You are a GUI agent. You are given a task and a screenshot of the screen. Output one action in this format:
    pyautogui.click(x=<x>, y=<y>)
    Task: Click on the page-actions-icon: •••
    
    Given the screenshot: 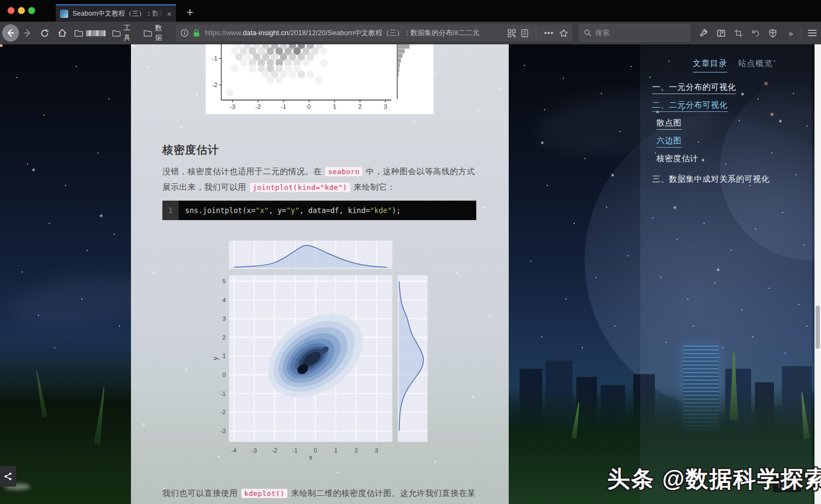 What is the action you would take?
    pyautogui.click(x=549, y=33)
    